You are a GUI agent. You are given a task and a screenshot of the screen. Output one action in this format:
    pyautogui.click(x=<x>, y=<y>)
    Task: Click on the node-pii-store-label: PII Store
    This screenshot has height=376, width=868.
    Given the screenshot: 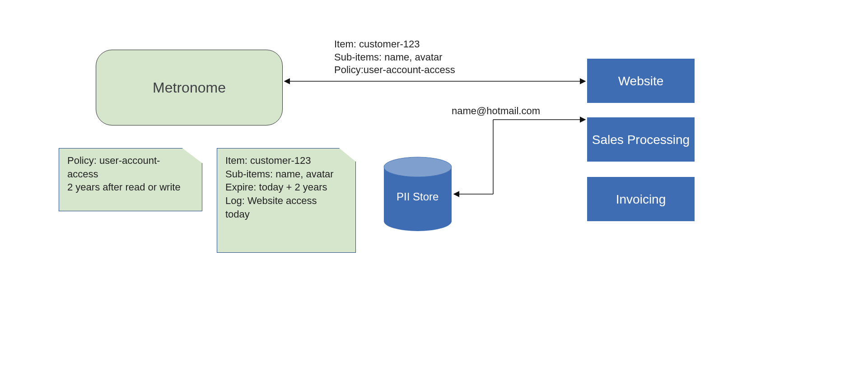 What is the action you would take?
    pyautogui.click(x=417, y=197)
    